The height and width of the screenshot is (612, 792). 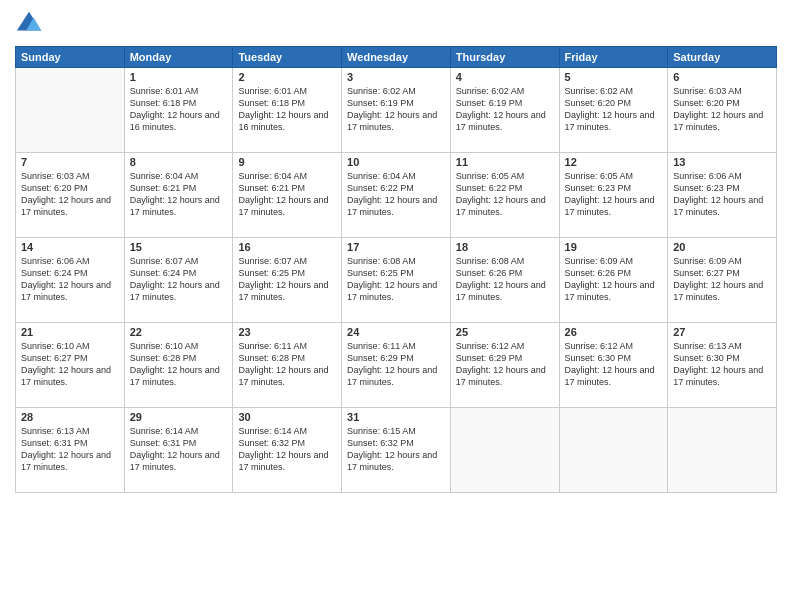 I want to click on weekday-header-row: SundayMondayTuesdayWednesdayThursdayFrid…, so click(x=396, y=58).